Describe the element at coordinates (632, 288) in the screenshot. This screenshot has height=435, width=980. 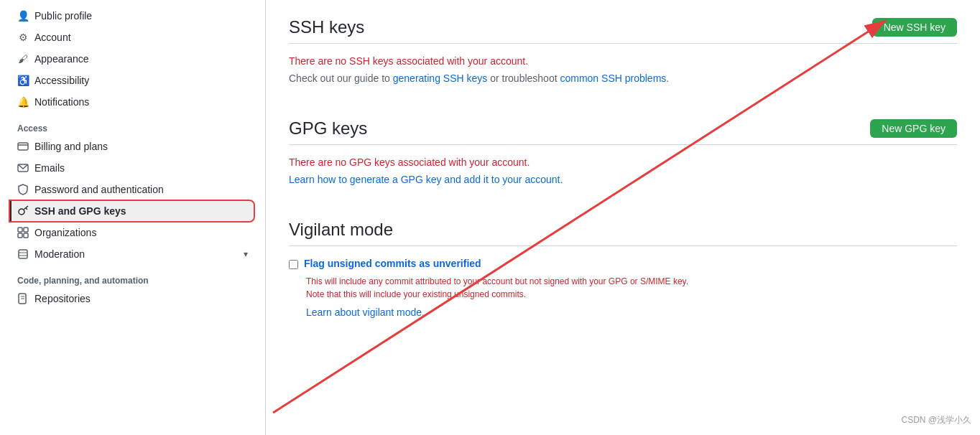
I see `vigilant-checkbox-desc: This will include any commit attributed …` at that location.